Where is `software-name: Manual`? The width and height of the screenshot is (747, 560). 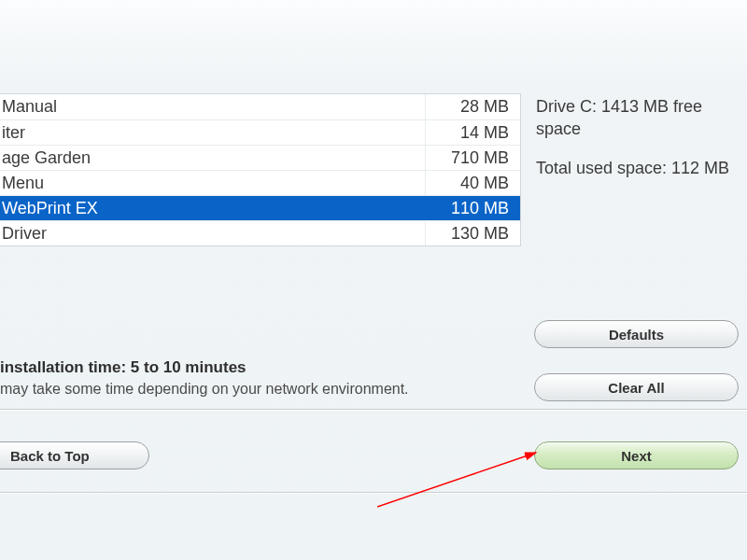
software-name: Manual is located at coordinates (213, 106).